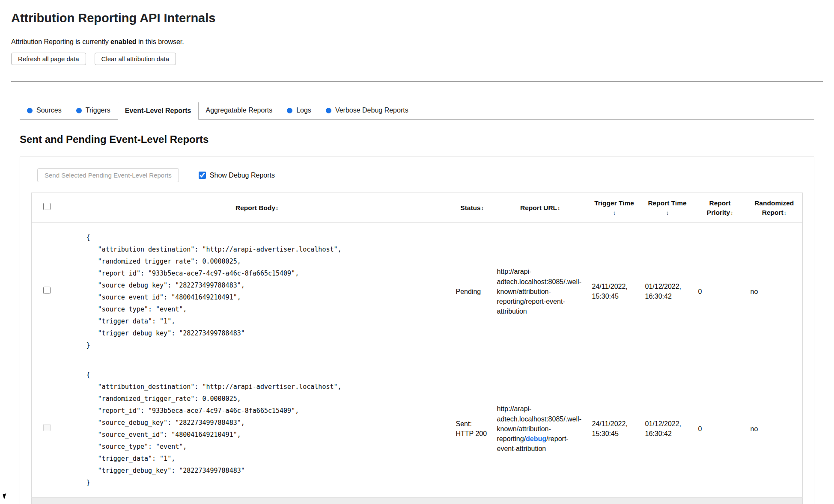 The width and height of the screenshot is (834, 504). I want to click on tab-label: Sources, so click(49, 110).